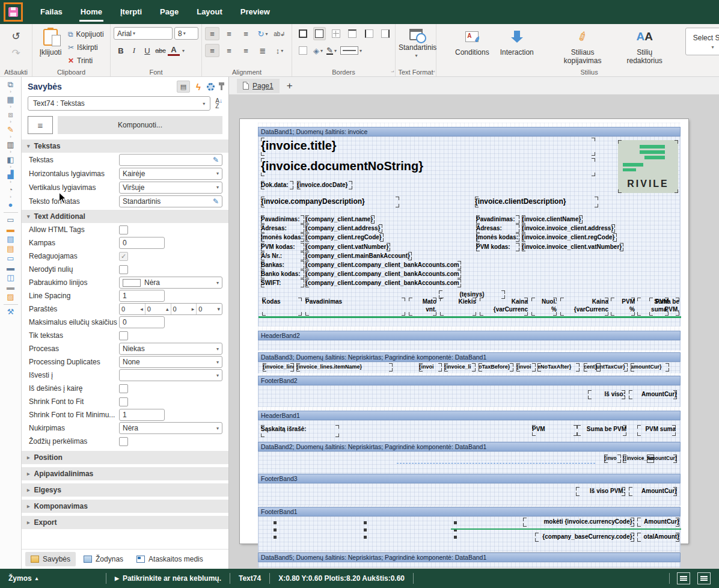 This screenshot has height=588, width=719. I want to click on band-body-databand3: {invoice_lines{invoice_lines.itemName}{i…, so click(469, 368).